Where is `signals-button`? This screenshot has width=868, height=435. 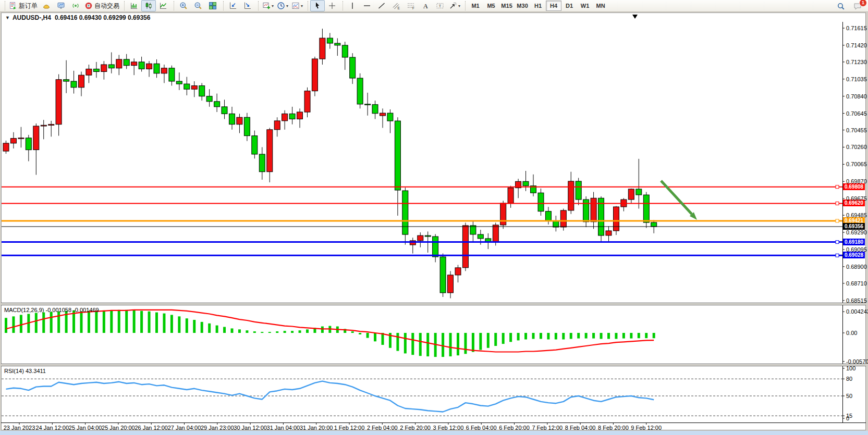 signals-button is located at coordinates (76, 6).